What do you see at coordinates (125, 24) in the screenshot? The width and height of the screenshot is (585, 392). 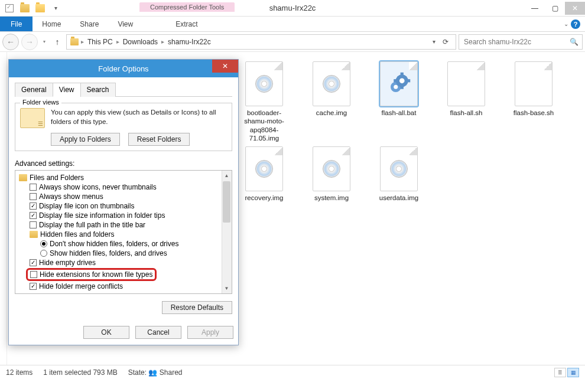 I see `ribbon-tab-view: View` at bounding box center [125, 24].